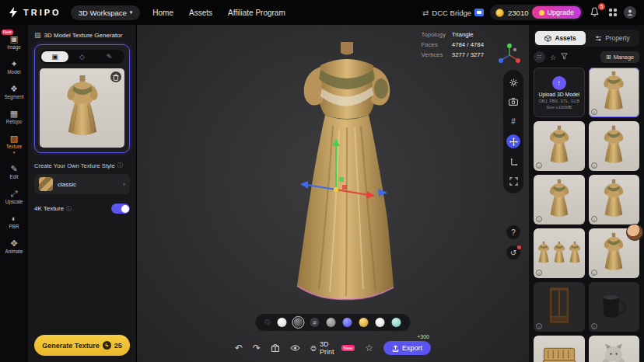 The image size is (644, 362). Describe the element at coordinates (348, 322) in the screenshot. I see `material-ball-blue` at that location.